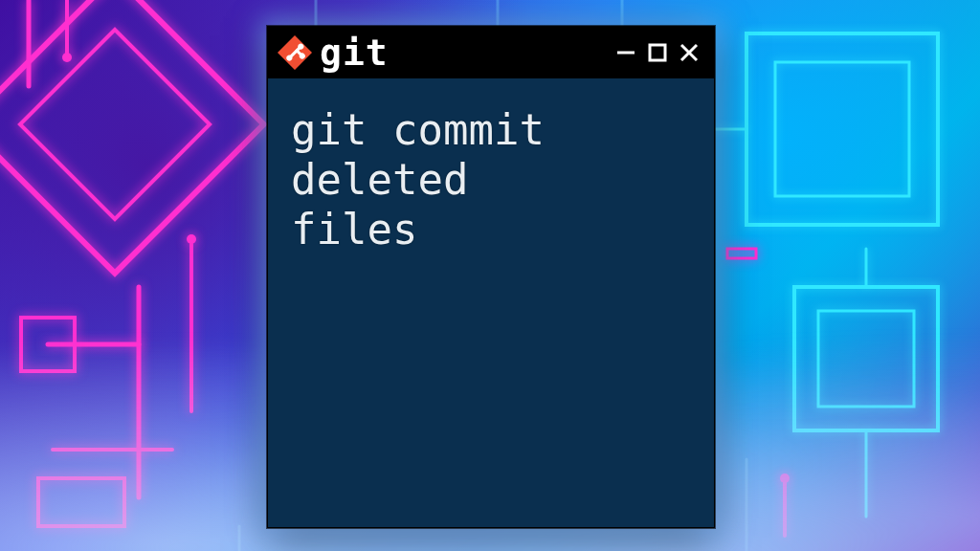  I want to click on maximize-button, so click(657, 53).